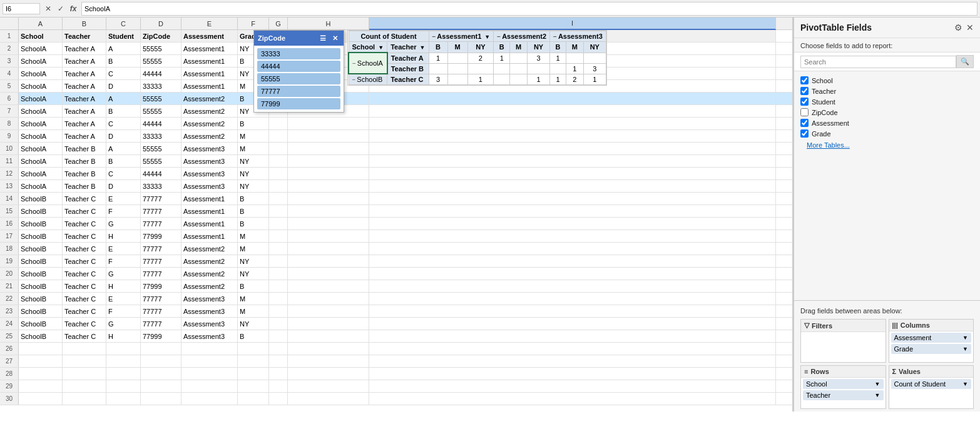 This screenshot has height=424, width=980. I want to click on row-num-25: 25, so click(9, 336).